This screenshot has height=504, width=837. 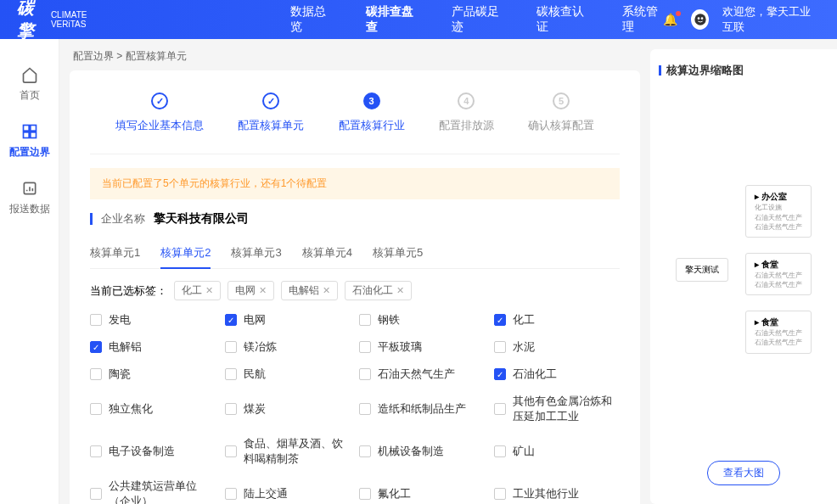 What do you see at coordinates (372, 101) in the screenshot?
I see `step-icon: 3` at bounding box center [372, 101].